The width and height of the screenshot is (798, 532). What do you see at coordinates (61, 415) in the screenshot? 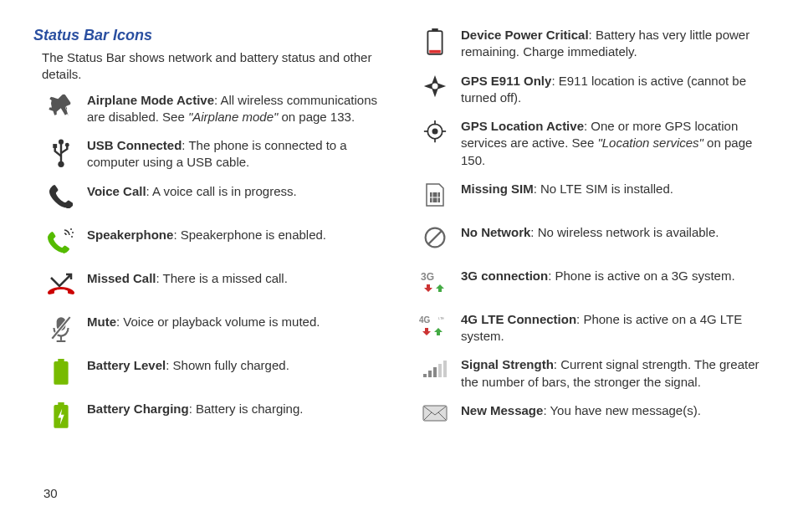
I see `battery-charging-icon` at bounding box center [61, 415].